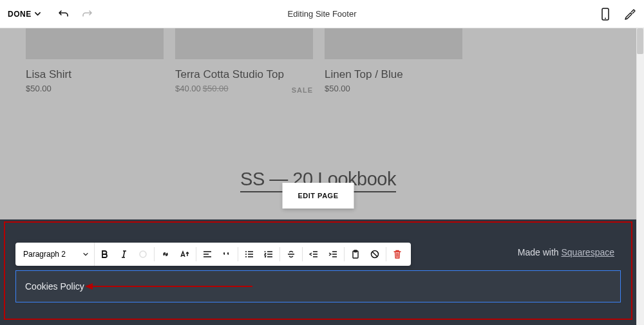 The image size is (644, 325). Describe the element at coordinates (124, 254) in the screenshot. I see `italic-icon` at that location.